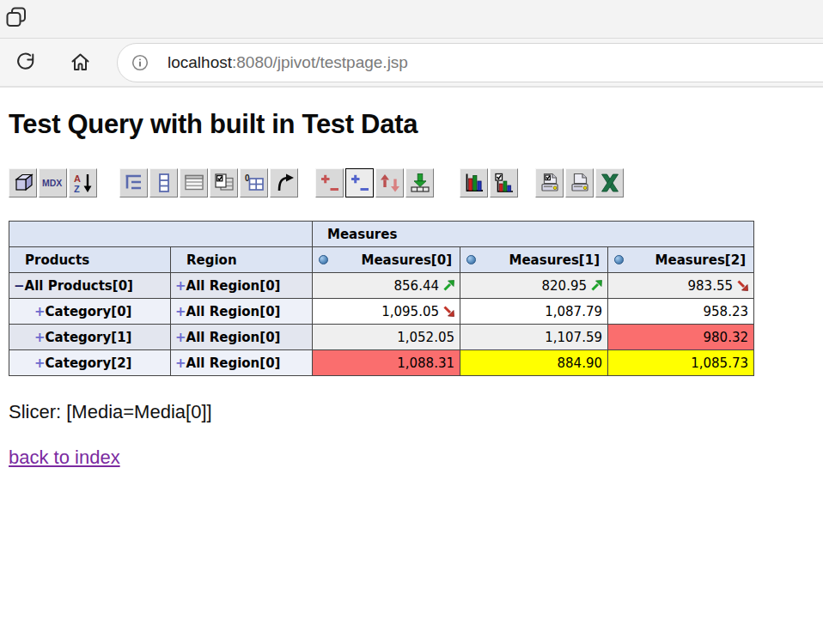 This screenshot has height=644, width=823. I want to click on drill-position-icon, so click(360, 183).